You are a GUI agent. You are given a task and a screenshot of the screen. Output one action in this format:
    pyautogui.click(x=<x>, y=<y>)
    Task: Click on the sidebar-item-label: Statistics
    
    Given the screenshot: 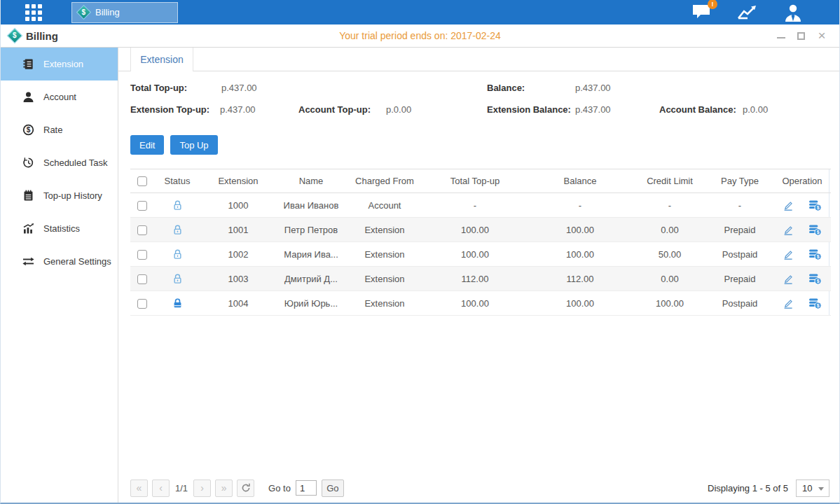 What is the action you would take?
    pyautogui.click(x=62, y=228)
    